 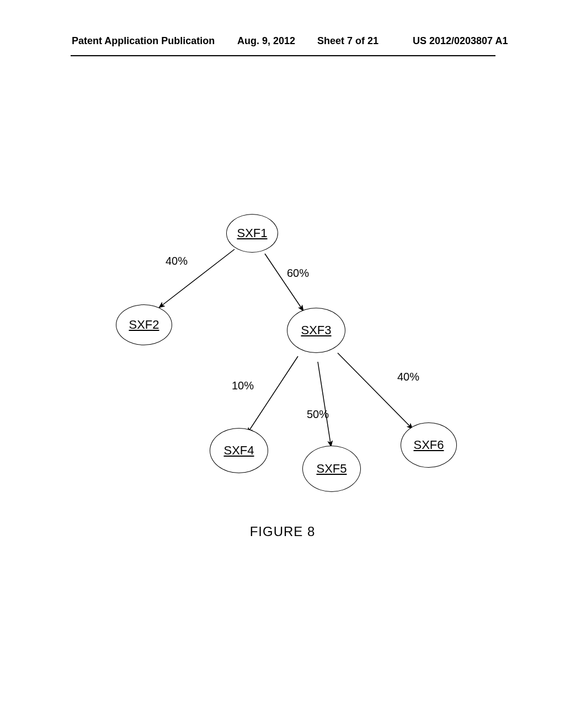 I want to click on edge-label-sxf3-sxf6: 40%, so click(x=408, y=377).